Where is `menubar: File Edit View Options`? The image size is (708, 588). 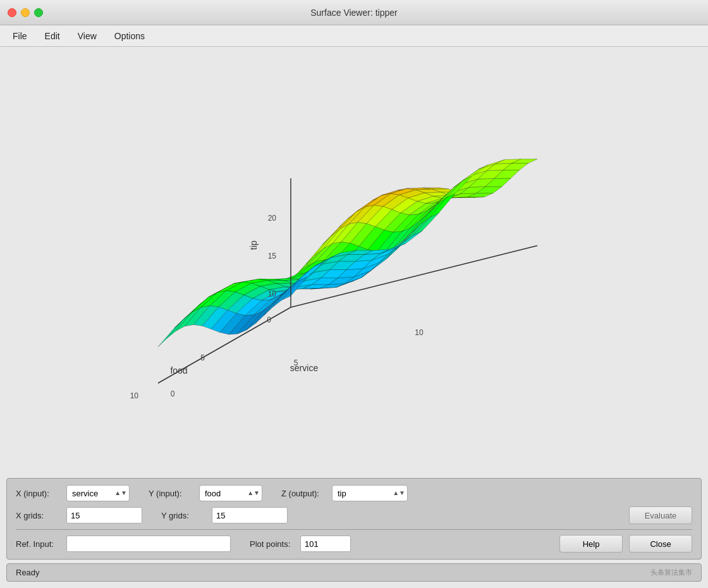
menubar: File Edit View Options is located at coordinates (354, 36).